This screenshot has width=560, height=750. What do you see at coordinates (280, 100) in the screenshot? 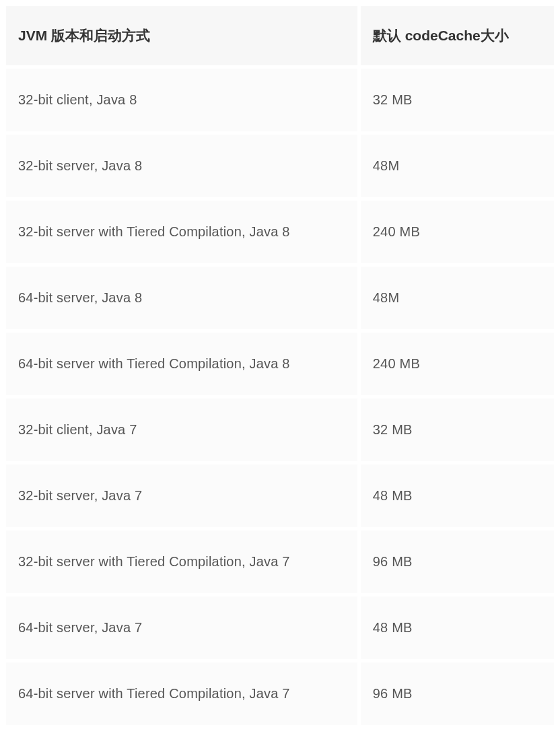
I see `table-row: 32-bit client, Java 8 32 MB` at bounding box center [280, 100].